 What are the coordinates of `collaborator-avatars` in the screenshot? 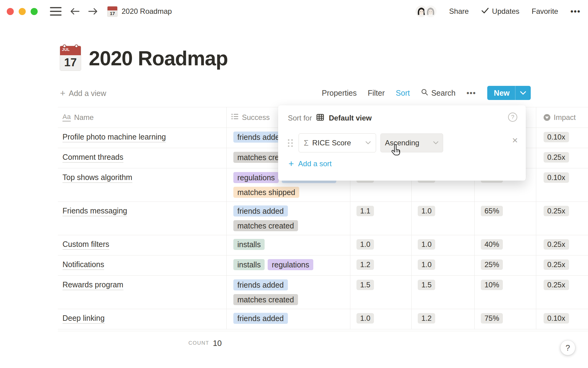 It's located at (426, 11).